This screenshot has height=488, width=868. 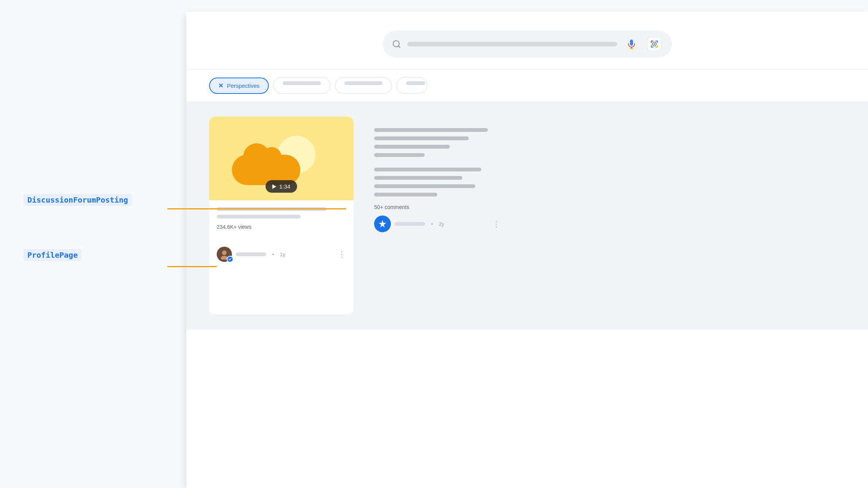 I want to click on post-time-2: •, so click(x=432, y=224).